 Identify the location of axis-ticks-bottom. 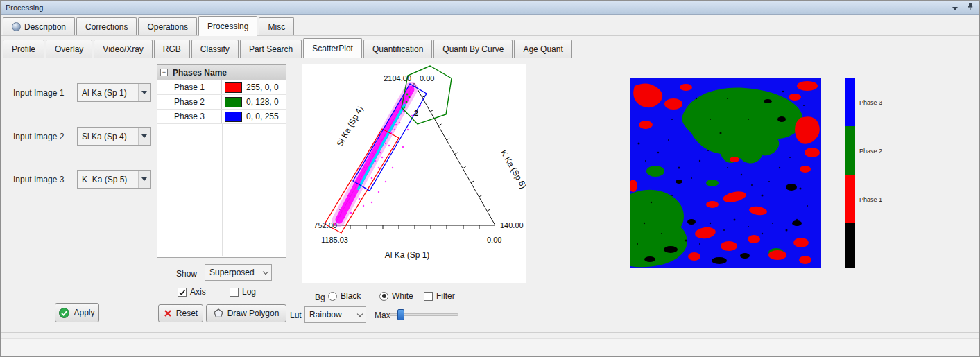
(415, 227).